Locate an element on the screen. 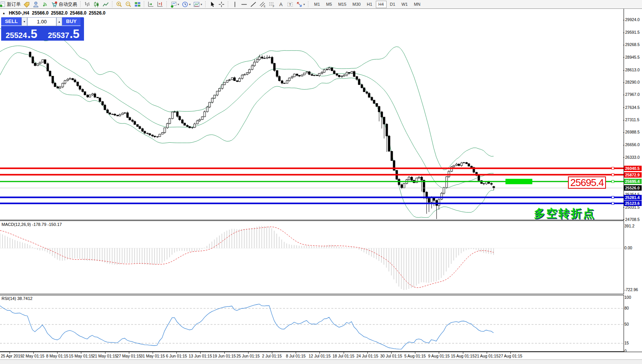 This screenshot has width=642, height=364. buy-price: 25537 is located at coordinates (59, 35).